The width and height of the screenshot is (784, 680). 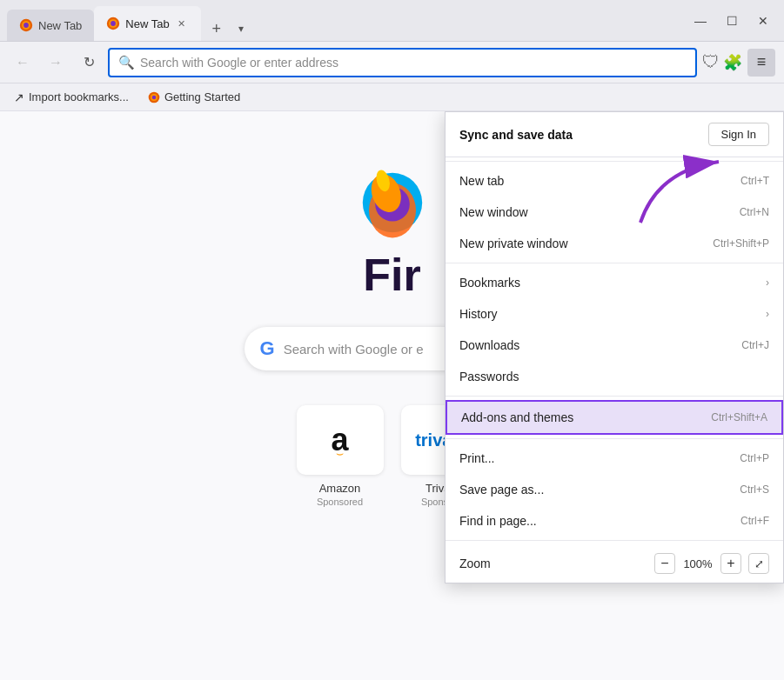 What do you see at coordinates (392, 63) in the screenshot?
I see `nav-bar: ← → ↻ 🔍 Search with Google or enter addr…` at bounding box center [392, 63].